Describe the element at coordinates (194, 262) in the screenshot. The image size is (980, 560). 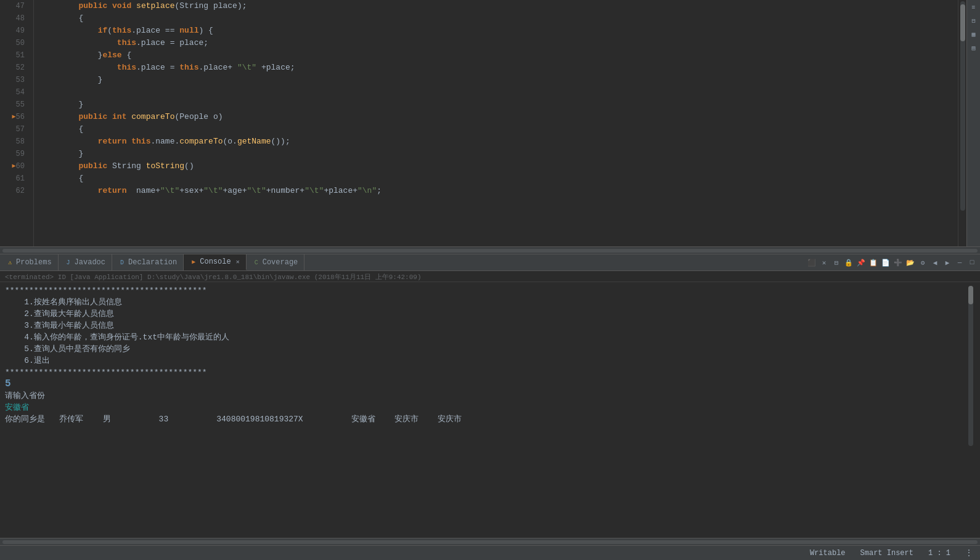
I see `tab-icon-console: ▶` at that location.